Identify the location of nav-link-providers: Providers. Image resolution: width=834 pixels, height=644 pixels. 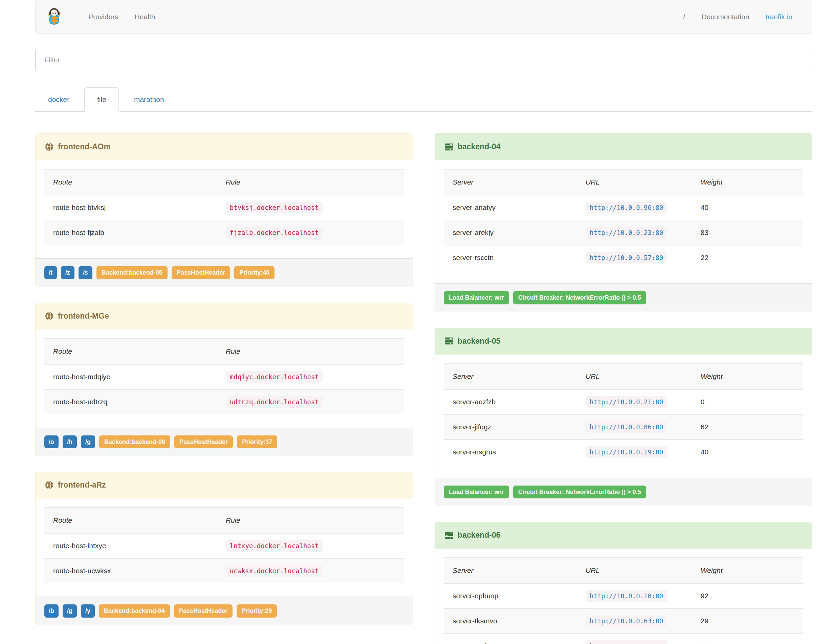
(103, 17).